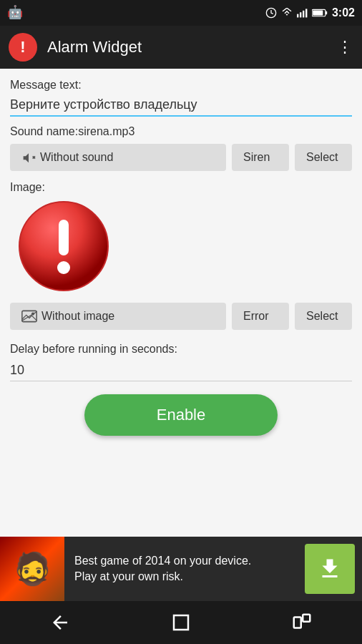 This screenshot has height=644, width=362. I want to click on mute-icon, so click(29, 157).